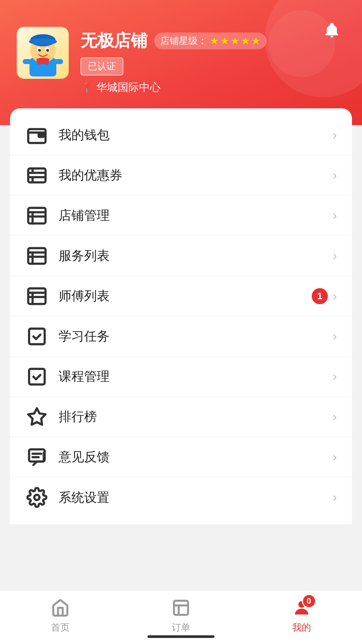  Describe the element at coordinates (60, 615) in the screenshot. I see `nav-item-home: 首页` at that location.